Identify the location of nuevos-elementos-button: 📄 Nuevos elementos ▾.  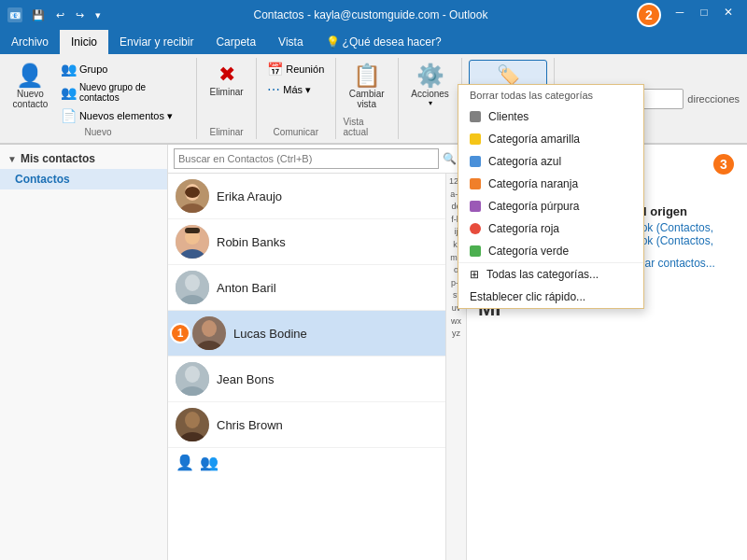
(123, 116).